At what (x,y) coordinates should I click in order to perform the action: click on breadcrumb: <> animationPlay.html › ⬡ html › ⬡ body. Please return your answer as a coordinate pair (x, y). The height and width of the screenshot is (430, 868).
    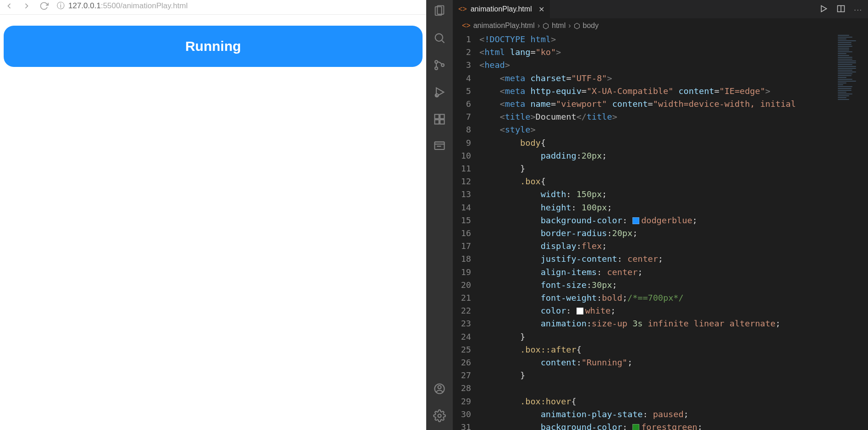
    Looking at the image, I should click on (660, 26).